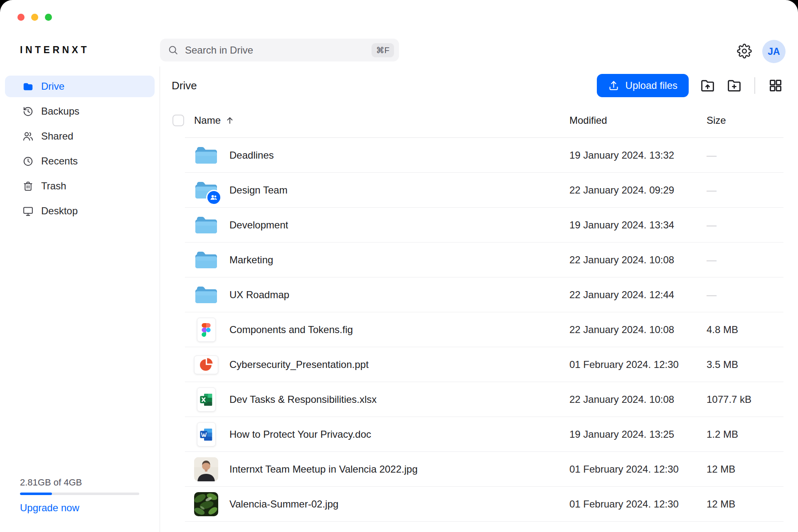 This screenshot has height=532, width=798. I want to click on column-header-name: Name, so click(382, 120).